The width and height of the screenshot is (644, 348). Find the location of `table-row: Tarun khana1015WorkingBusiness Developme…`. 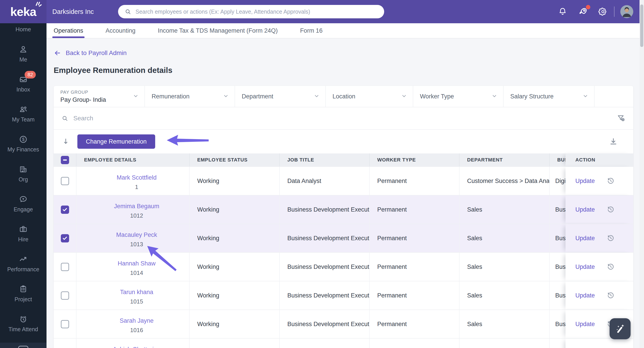

table-row: Tarun khana1015WorkingBusiness Developme… is located at coordinates (344, 295).